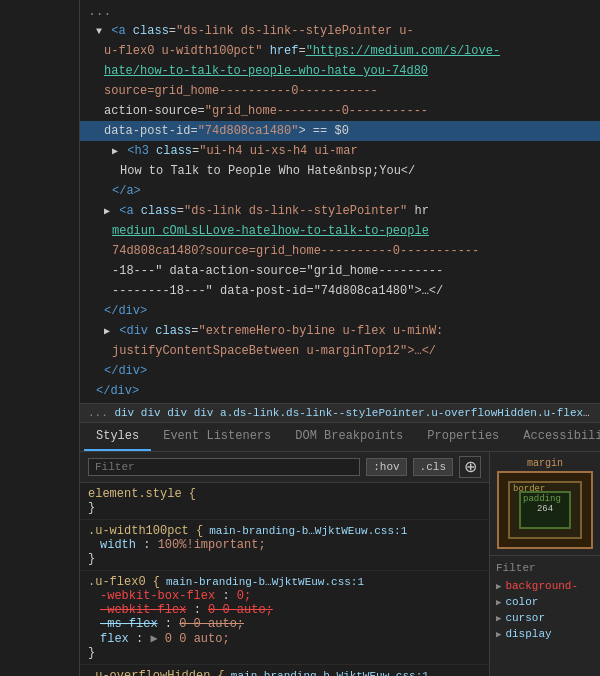 The height and width of the screenshot is (676, 600). I want to click on text-content: action-source=, so click(154, 111).